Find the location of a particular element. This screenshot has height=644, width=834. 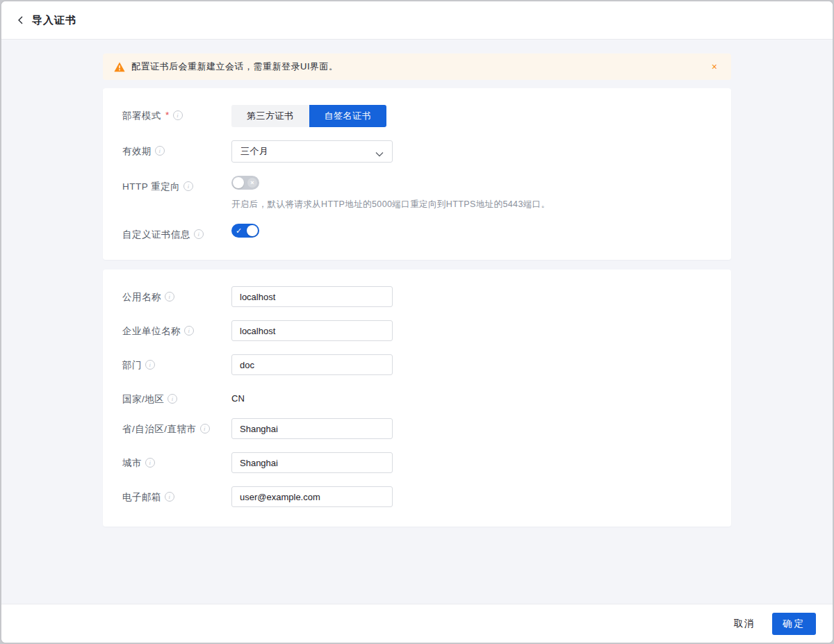

city-row: 城市 i is located at coordinates (417, 463).